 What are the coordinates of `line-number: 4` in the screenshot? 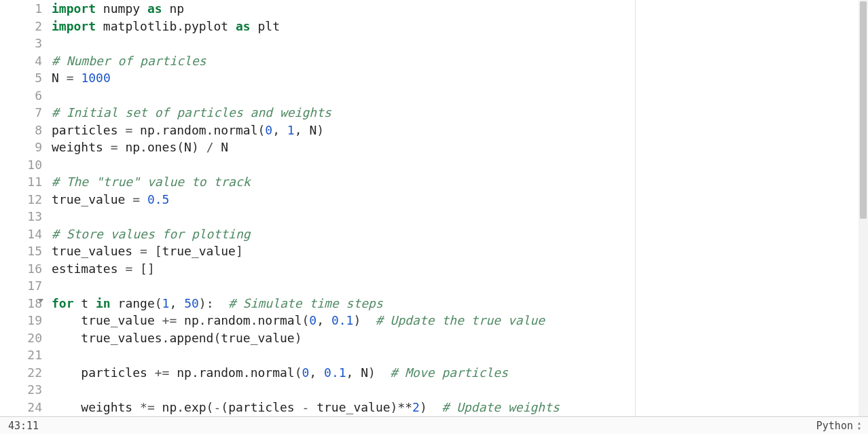 It's located at (21, 61).